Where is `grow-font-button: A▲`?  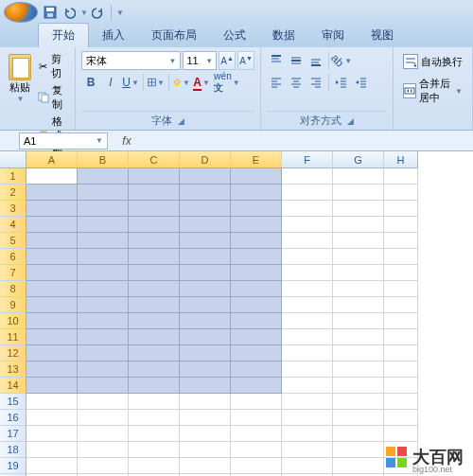
grow-font-button: A▲ is located at coordinates (227, 61).